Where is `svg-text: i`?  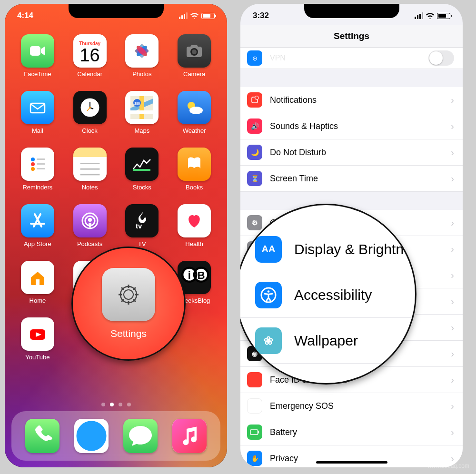
svg-text: i is located at coordinates (189, 275).